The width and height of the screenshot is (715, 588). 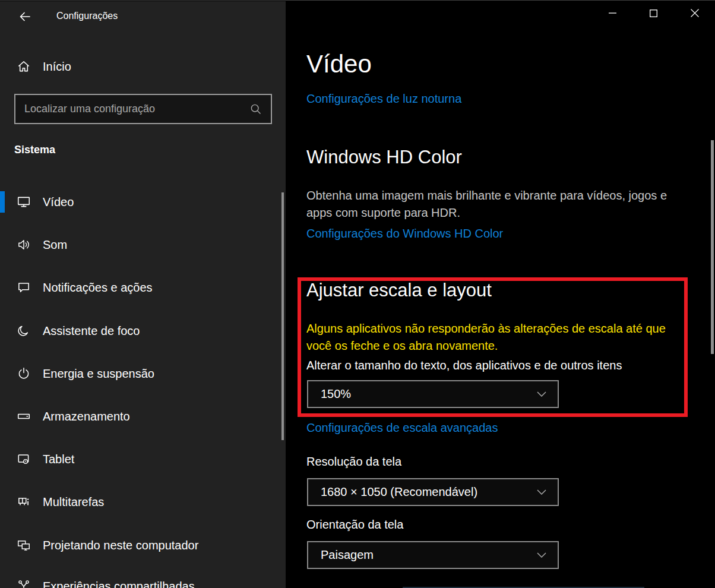 What do you see at coordinates (653, 13) in the screenshot?
I see `window-controls` at bounding box center [653, 13].